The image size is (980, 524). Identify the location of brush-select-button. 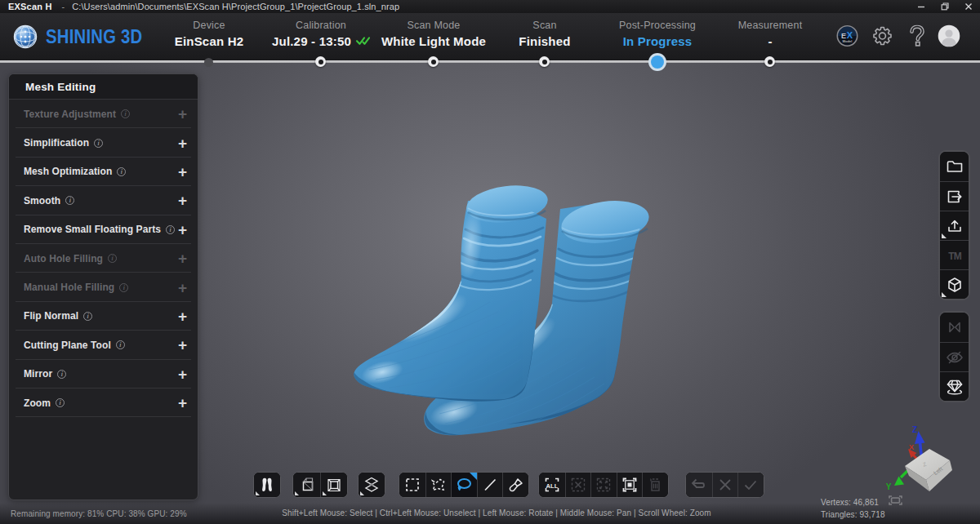
(515, 485).